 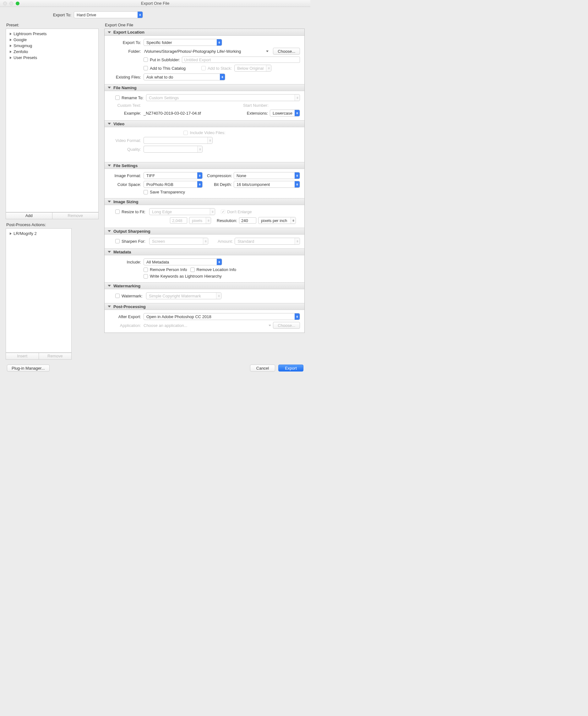 What do you see at coordinates (11, 234) in the screenshot?
I see `chevron-right-icon` at bounding box center [11, 234].